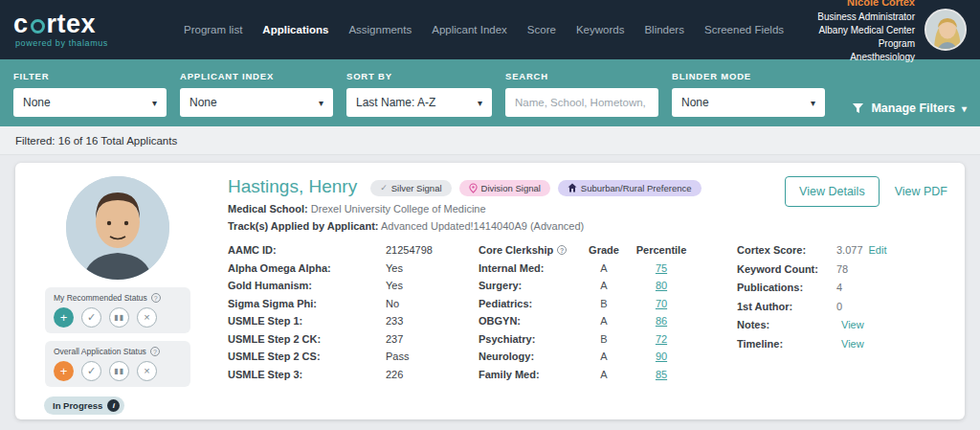 This screenshot has height=430, width=980. What do you see at coordinates (469, 30) in the screenshot?
I see `nav-applicant-index: Applicant Index` at bounding box center [469, 30].